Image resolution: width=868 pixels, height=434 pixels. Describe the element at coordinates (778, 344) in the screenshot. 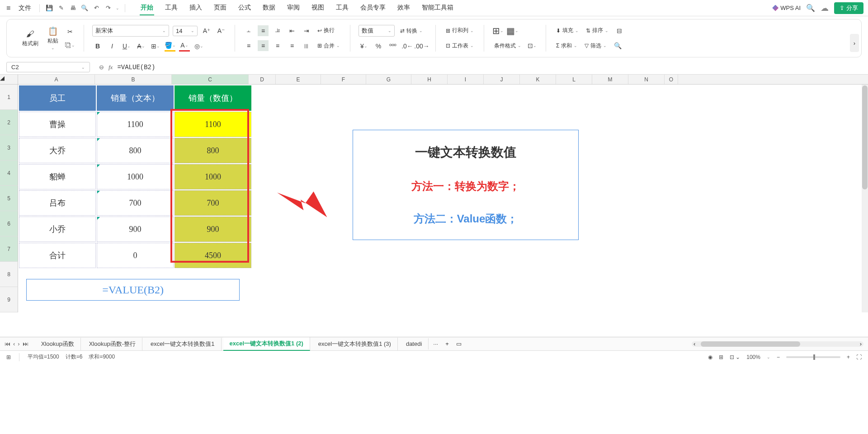

I see `horizontal-scrollbar: ‹ ›` at that location.